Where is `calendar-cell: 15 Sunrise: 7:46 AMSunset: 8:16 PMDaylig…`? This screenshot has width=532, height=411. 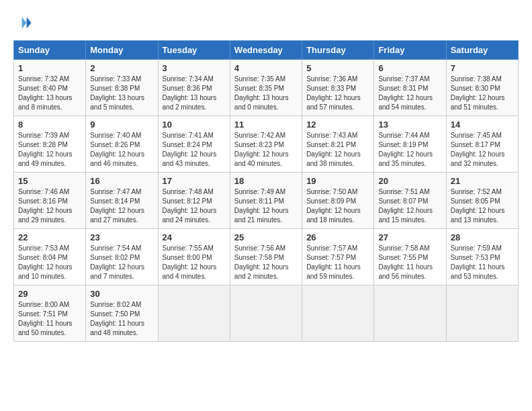
calendar-cell: 15 Sunrise: 7:46 AMSunset: 8:16 PMDaylig… is located at coordinates (50, 201).